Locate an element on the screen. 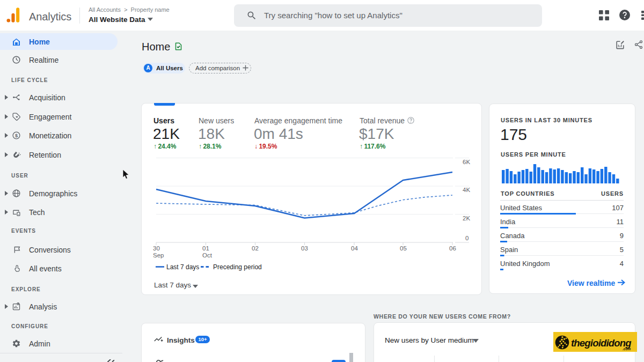  svg-text: 6K is located at coordinates (466, 162).